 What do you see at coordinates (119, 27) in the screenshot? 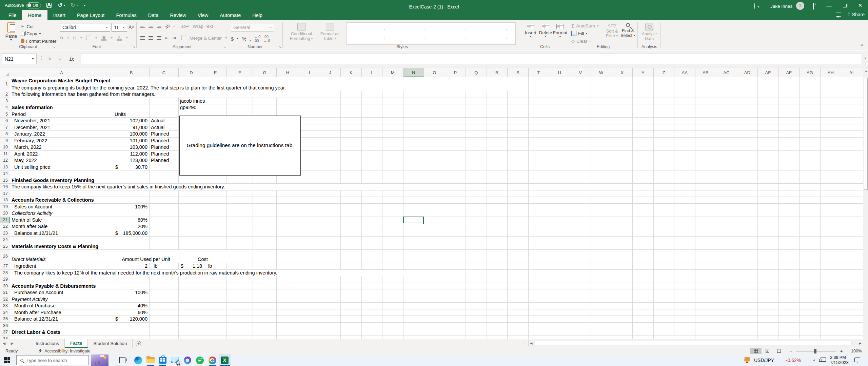
I see `font-size-combo: 11` at bounding box center [119, 27].